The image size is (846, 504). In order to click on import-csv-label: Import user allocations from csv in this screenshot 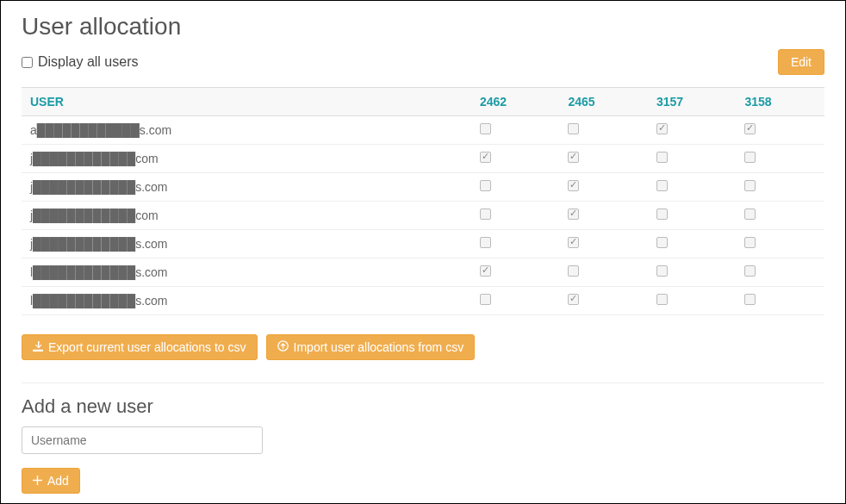, I will do `click(379, 347)`.